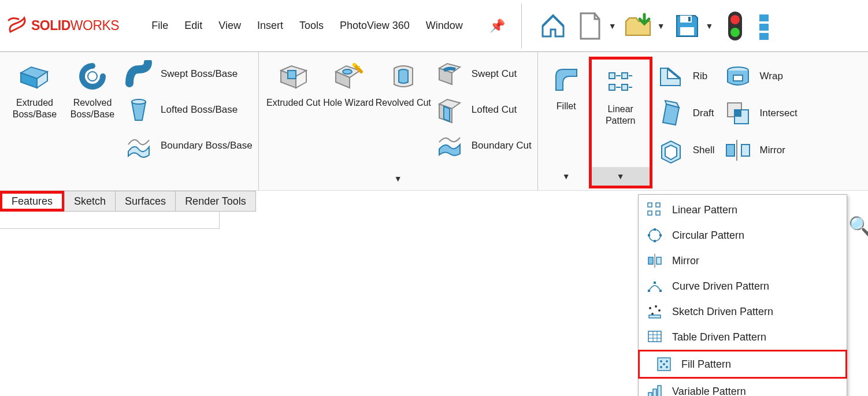  I want to click on boundary-cut-button: Boundary Cut, so click(484, 146).